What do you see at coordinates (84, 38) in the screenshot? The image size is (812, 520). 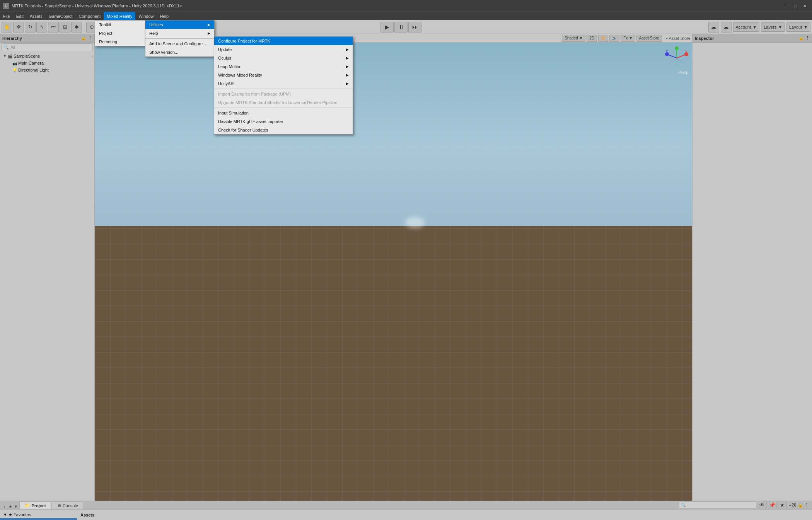 I see `hierarchy-lock-icon: 🔒` at bounding box center [84, 38].